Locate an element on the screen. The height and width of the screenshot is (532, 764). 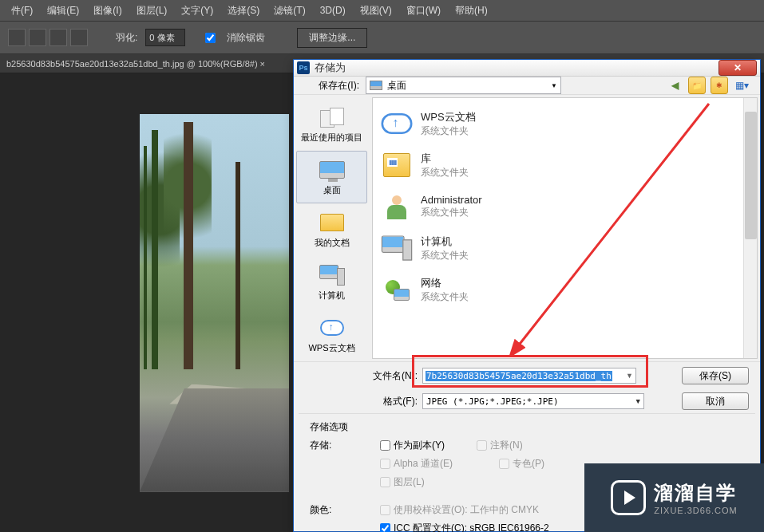
place-desktop: 桌面 is located at coordinates (332, 177).